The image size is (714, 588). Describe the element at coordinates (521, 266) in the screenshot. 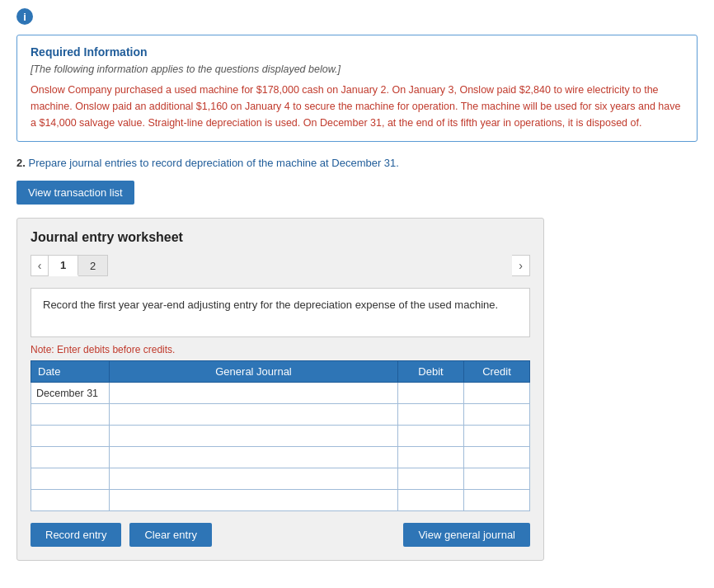

I see `right-arrow-icon: ›` at that location.